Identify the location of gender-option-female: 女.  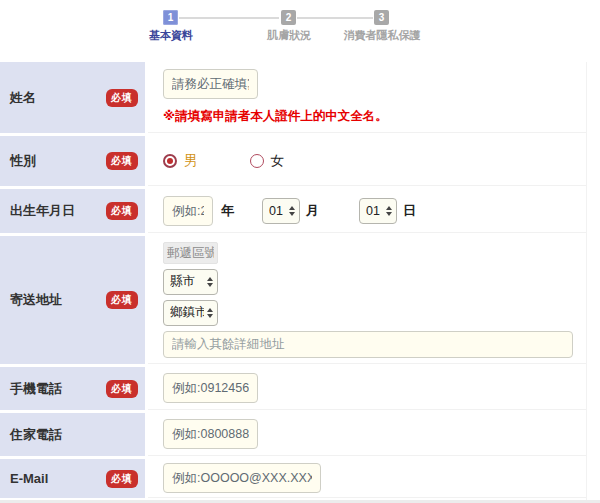
(268, 161).